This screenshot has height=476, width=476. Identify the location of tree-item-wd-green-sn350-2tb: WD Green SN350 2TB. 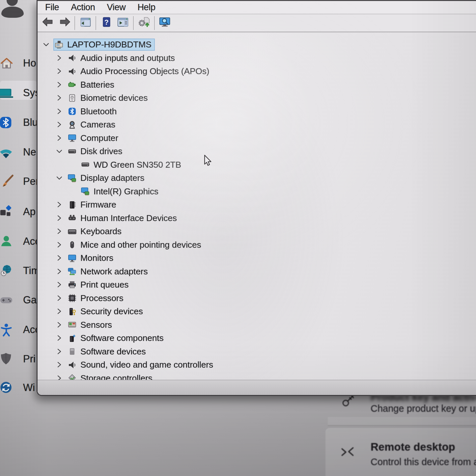
(257, 165).